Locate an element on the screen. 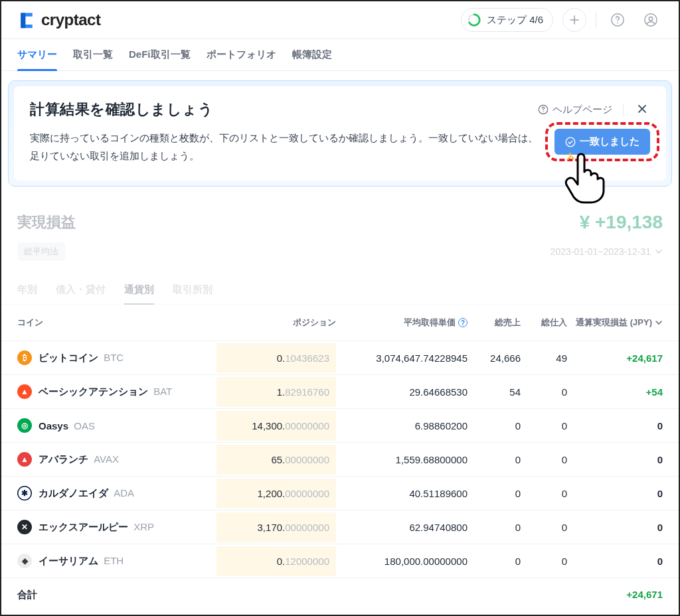 The width and height of the screenshot is (680, 616). coin-name: ビットコイン is located at coordinates (68, 357).